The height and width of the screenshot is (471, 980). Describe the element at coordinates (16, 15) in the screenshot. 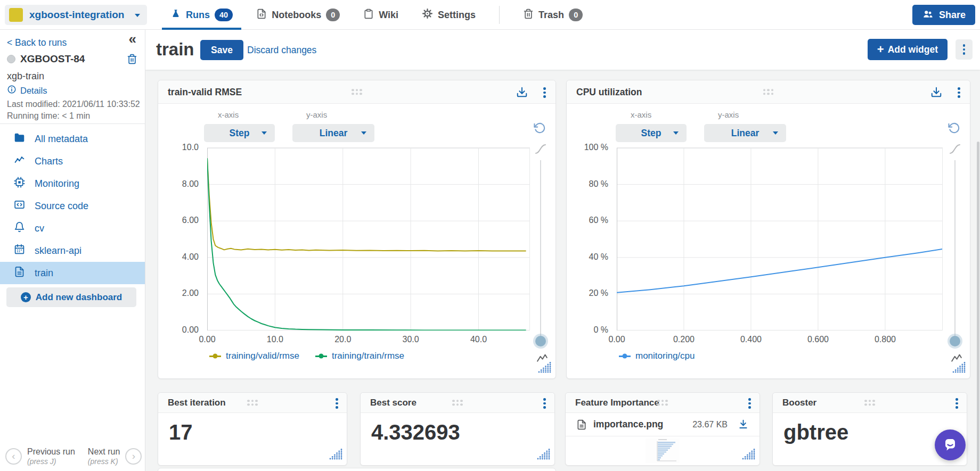

I see `project-logo` at that location.